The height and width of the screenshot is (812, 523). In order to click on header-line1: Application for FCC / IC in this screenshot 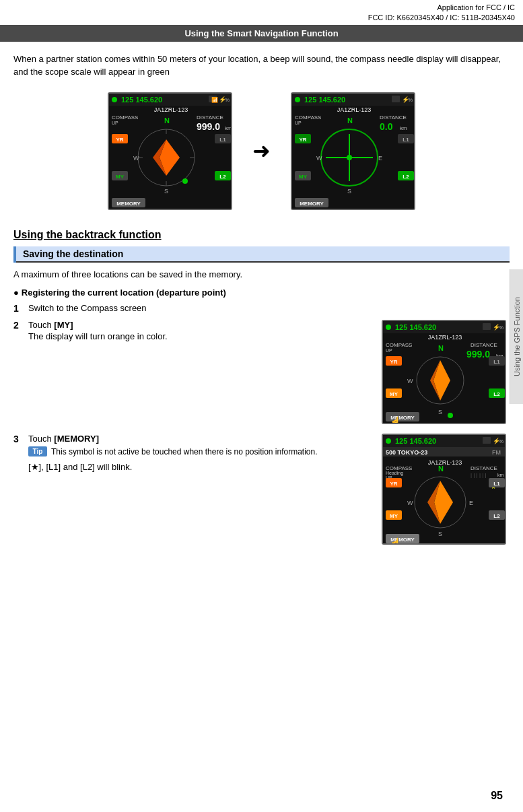, I will do `click(257, 8)`.